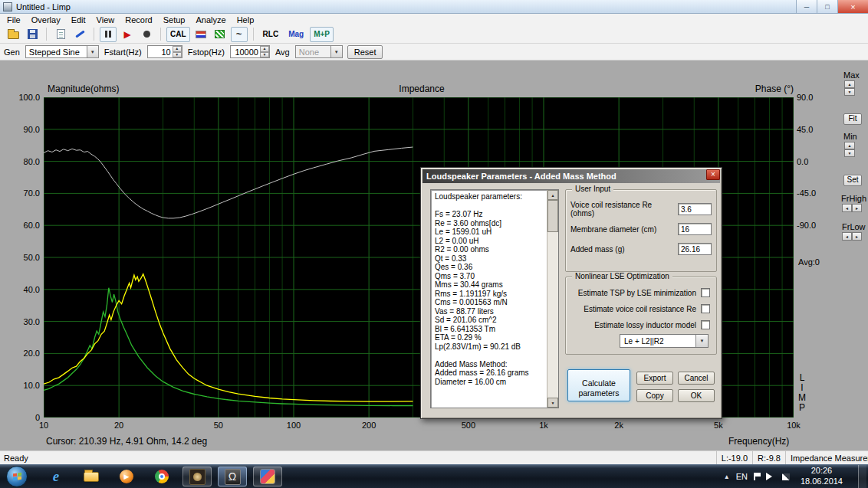 This screenshot has width=868, height=488. What do you see at coordinates (850, 153) in the screenshot?
I see `min-spin-down-icon: ▼` at bounding box center [850, 153].